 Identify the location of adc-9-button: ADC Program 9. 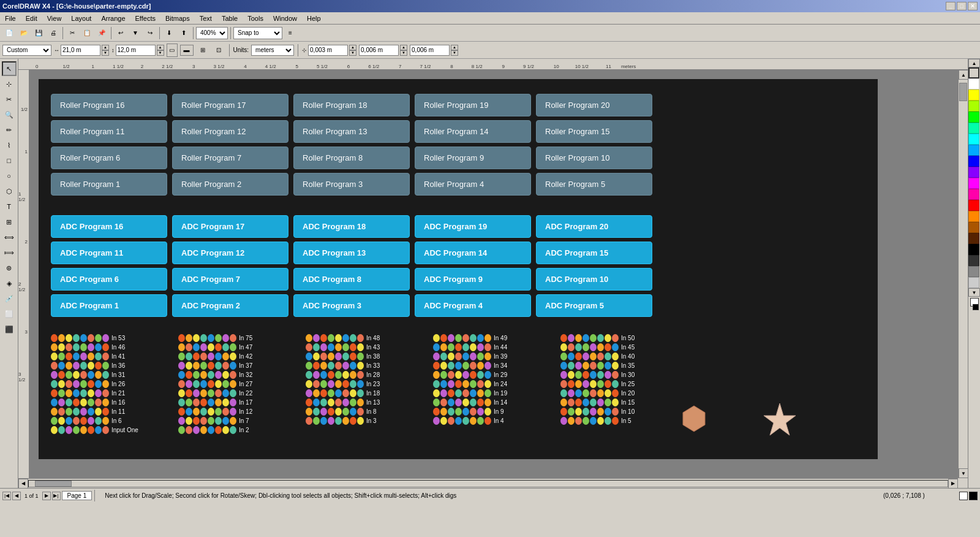
(473, 280).